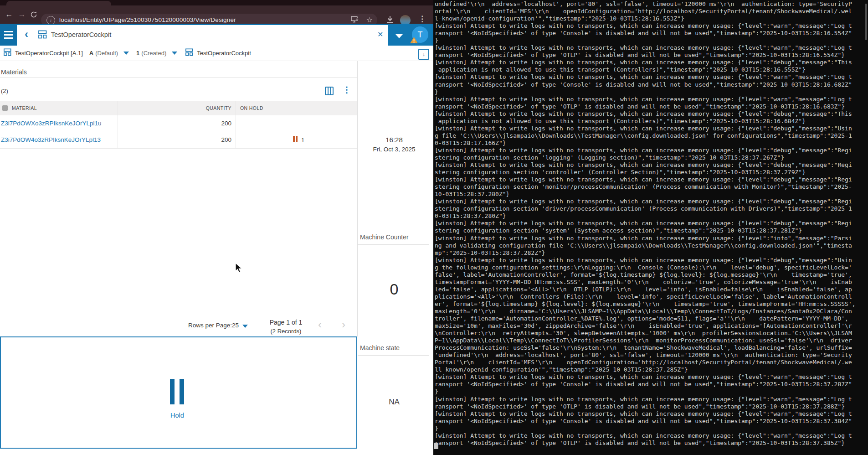 The width and height of the screenshot is (868, 455). I want to click on forward-icon: →, so click(22, 15).